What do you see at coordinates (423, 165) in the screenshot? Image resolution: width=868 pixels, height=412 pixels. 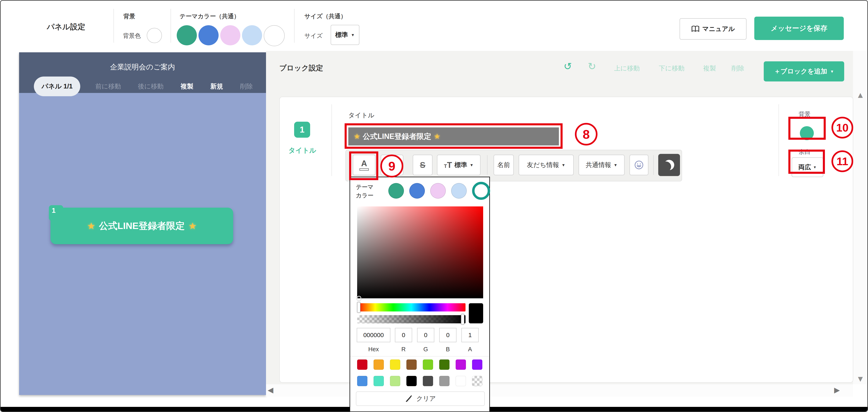 I see `strikethrough-icon: S` at bounding box center [423, 165].